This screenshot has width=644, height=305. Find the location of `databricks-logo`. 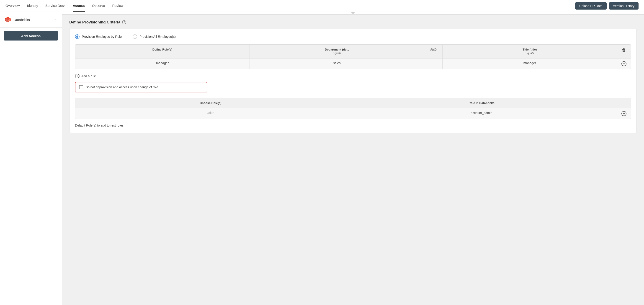

databricks-logo is located at coordinates (8, 19).